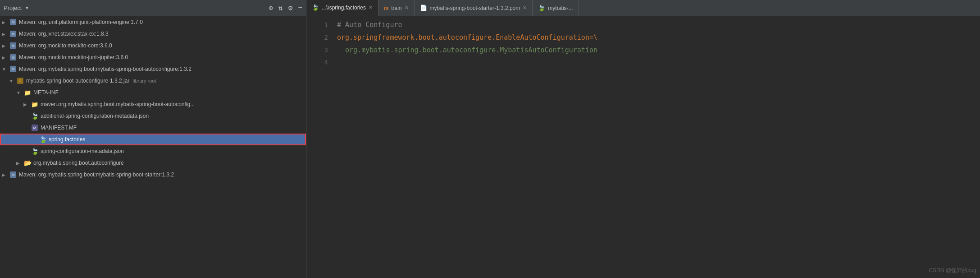 Image resolution: width=980 pixels, height=278 pixels. I want to click on tree-item-junit-engine: M Maven: org.junit.platform:junit-platfo…, so click(153, 22).